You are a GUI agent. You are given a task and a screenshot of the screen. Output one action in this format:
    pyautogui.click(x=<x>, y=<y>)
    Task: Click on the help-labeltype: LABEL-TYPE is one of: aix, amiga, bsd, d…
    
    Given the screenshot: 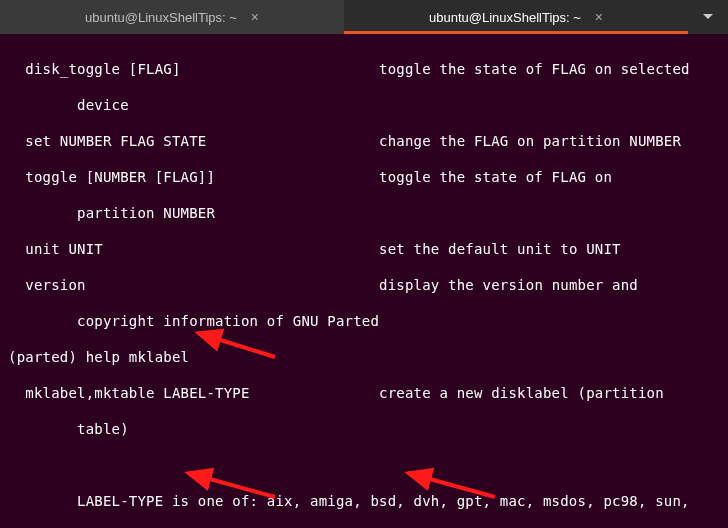 What is the action you would take?
    pyautogui.click(x=364, y=501)
    